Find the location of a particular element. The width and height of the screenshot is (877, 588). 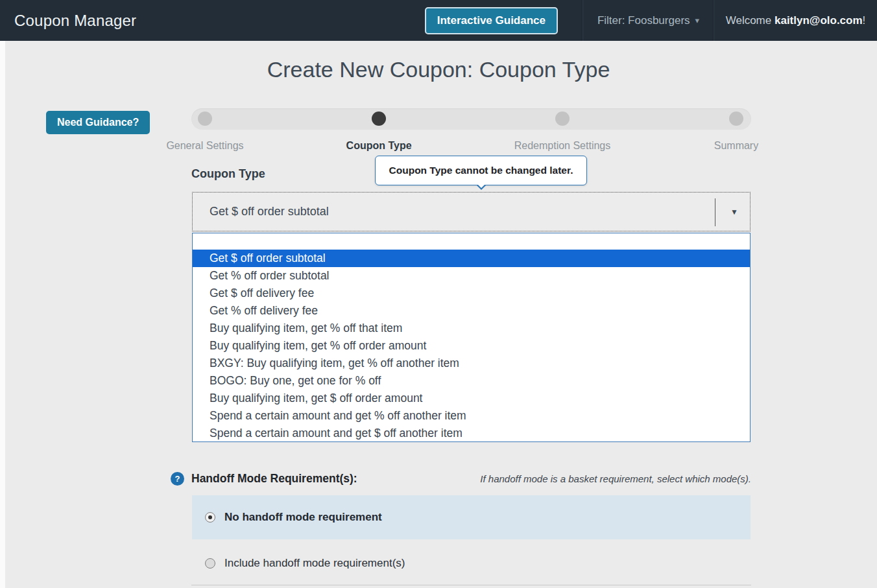

coupon-type-option-11: Spend a certain amount and get $ off ano… is located at coordinates (471, 433).